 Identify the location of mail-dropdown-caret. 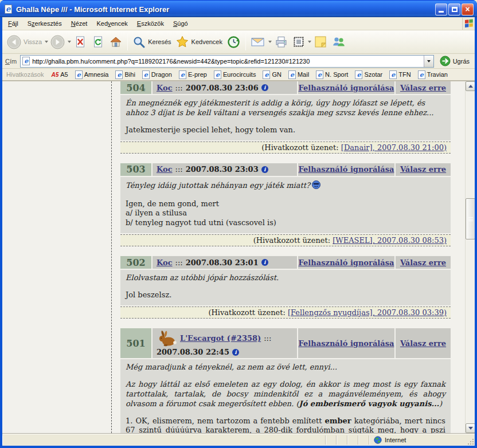
(270, 42).